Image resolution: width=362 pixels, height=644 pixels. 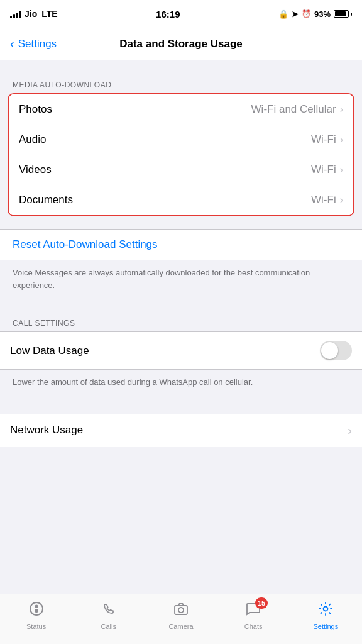 What do you see at coordinates (181, 430) in the screenshot?
I see `network-usage-row: Network Usage ›` at bounding box center [181, 430].